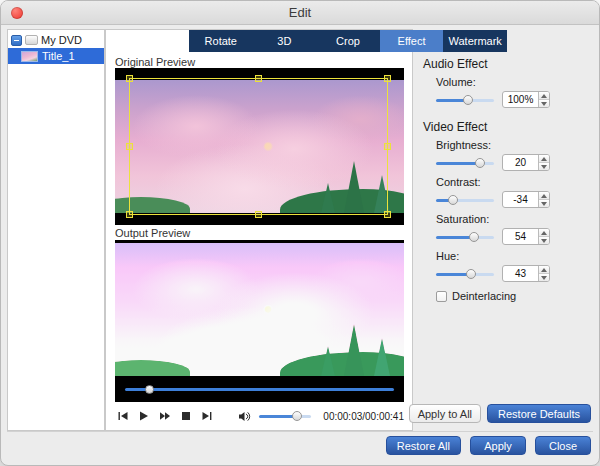  Describe the element at coordinates (526, 162) in the screenshot. I see `brightness-spinbox: 20` at that location.